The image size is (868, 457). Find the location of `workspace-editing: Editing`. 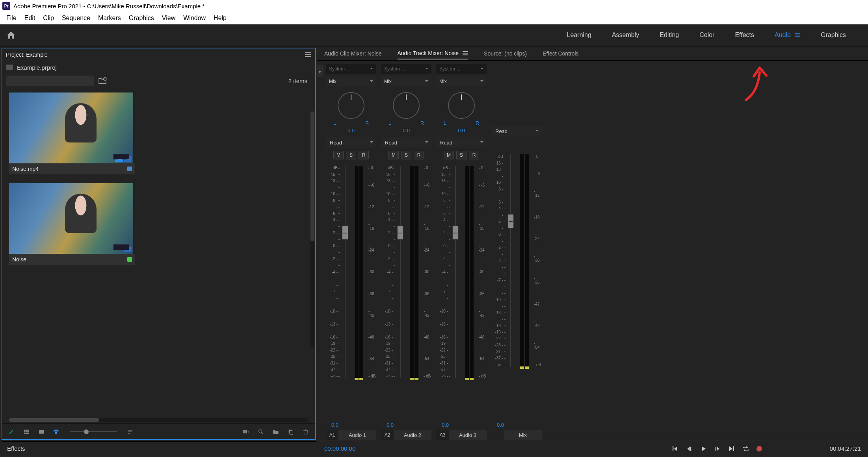

workspace-editing: Editing is located at coordinates (669, 35).